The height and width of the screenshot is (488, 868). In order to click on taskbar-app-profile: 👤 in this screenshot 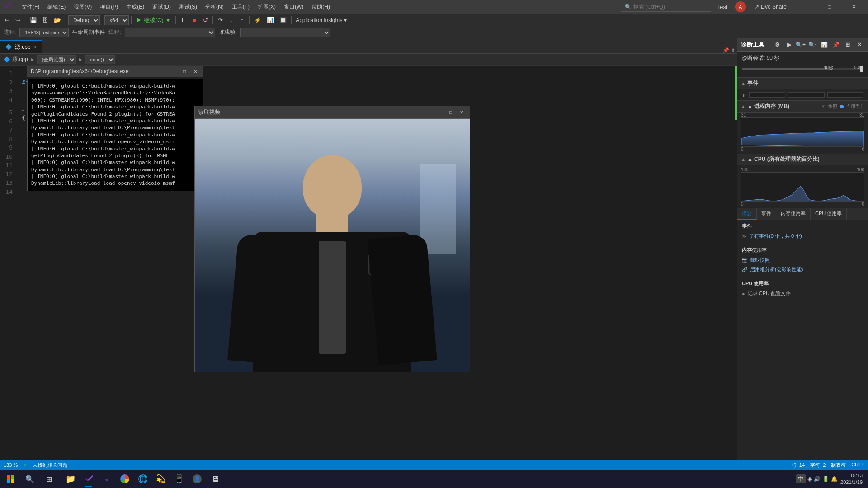, I will do `click(197, 479)`.